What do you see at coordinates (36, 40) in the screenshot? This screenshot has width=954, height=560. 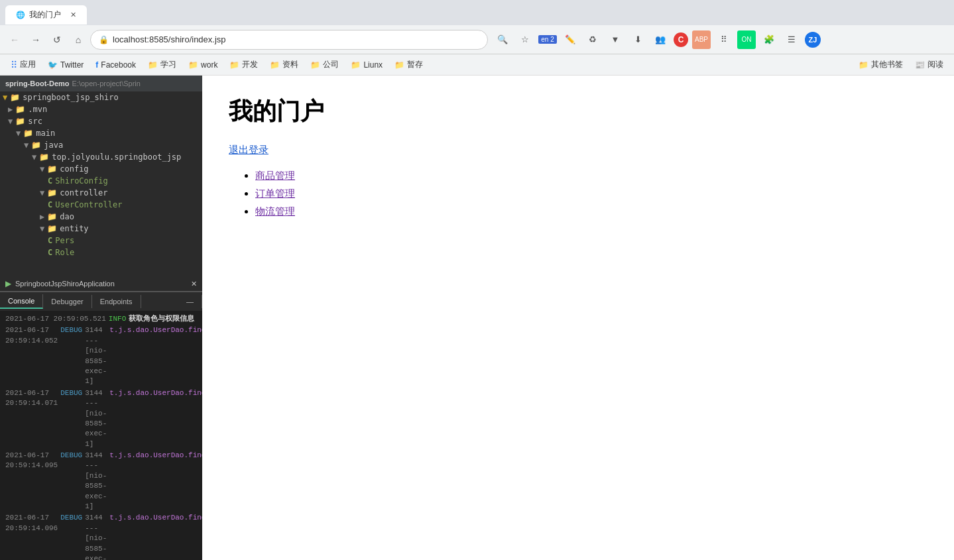 I see `forward-button: →` at bounding box center [36, 40].